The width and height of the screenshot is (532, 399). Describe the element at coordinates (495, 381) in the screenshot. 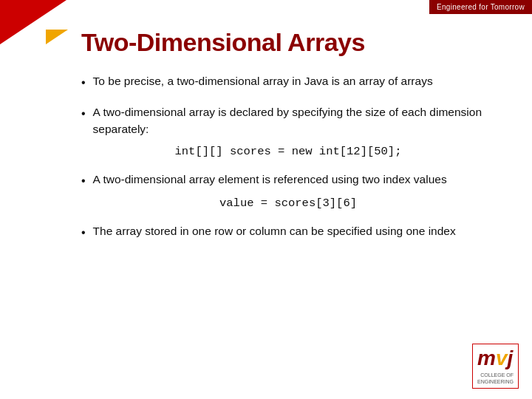

I see `logo-subtitle-line2: ENGINEERING` at that location.